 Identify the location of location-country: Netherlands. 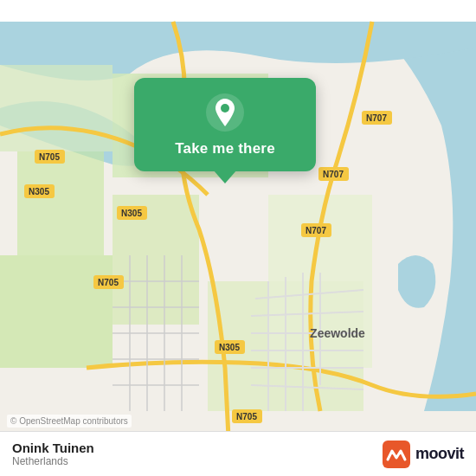
(54, 461).